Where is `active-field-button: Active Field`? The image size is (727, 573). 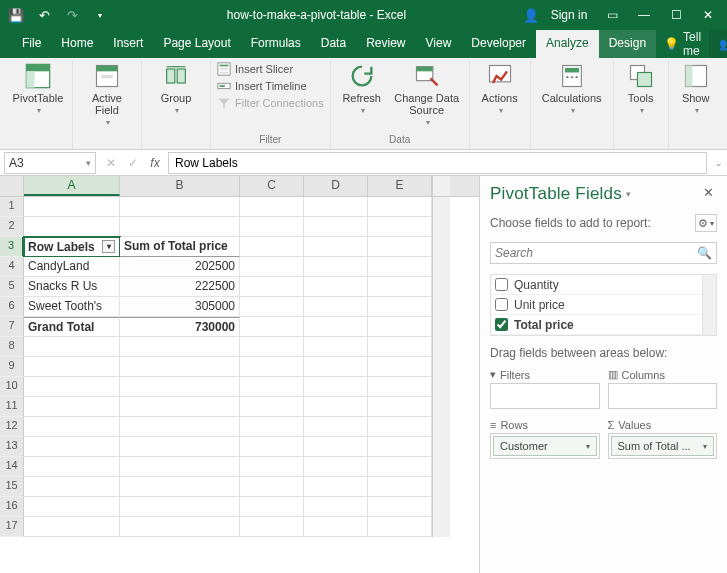 active-field-button: Active Field is located at coordinates (107, 94).